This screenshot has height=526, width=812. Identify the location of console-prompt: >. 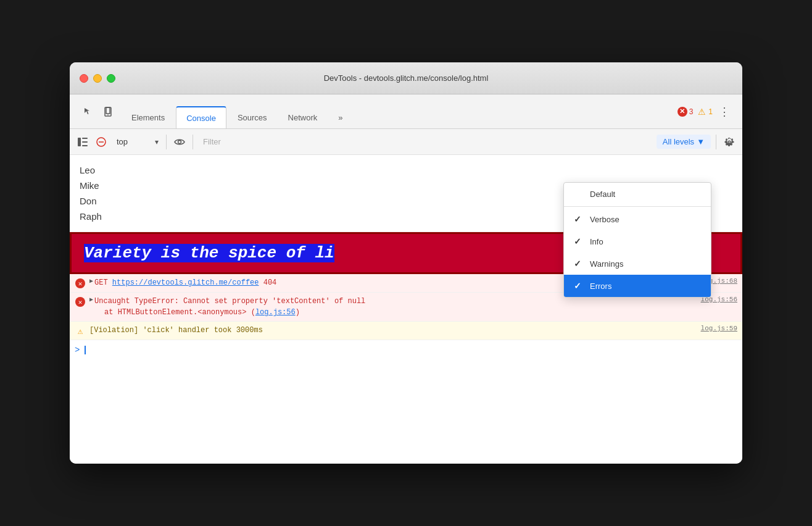
(406, 350).